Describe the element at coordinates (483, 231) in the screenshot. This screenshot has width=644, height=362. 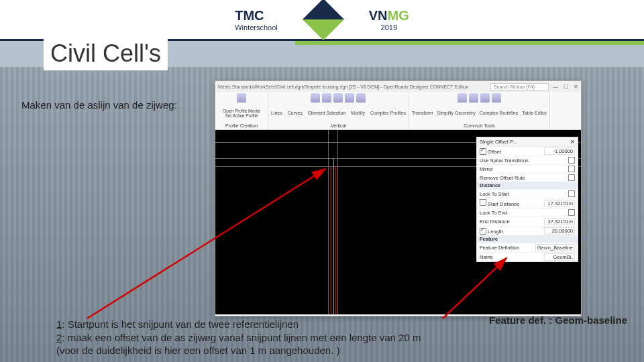
I see `length-checkbox` at that location.